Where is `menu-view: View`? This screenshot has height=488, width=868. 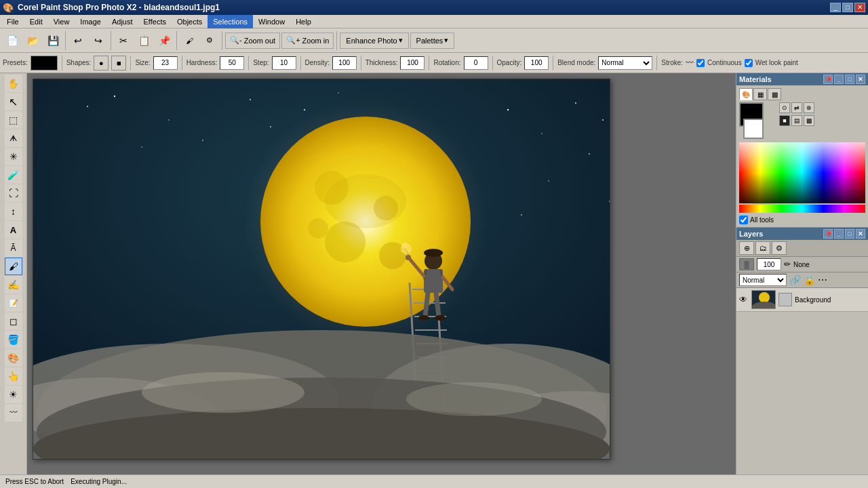
menu-view: View is located at coordinates (62, 22).